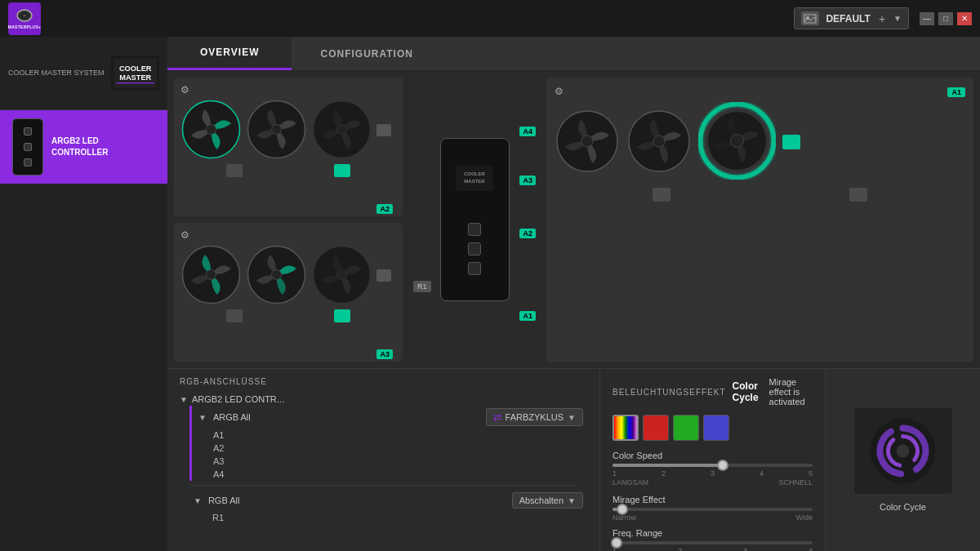  What do you see at coordinates (712, 473) in the screenshot?
I see `speed-markers: 12345` at bounding box center [712, 473].